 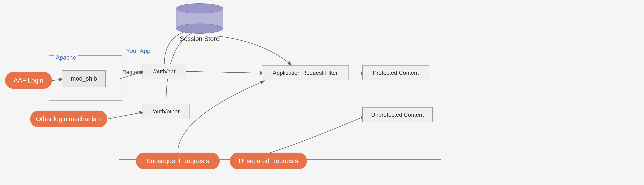 I want to click on auth-aaf-node: /auth/aaf, so click(x=164, y=71).